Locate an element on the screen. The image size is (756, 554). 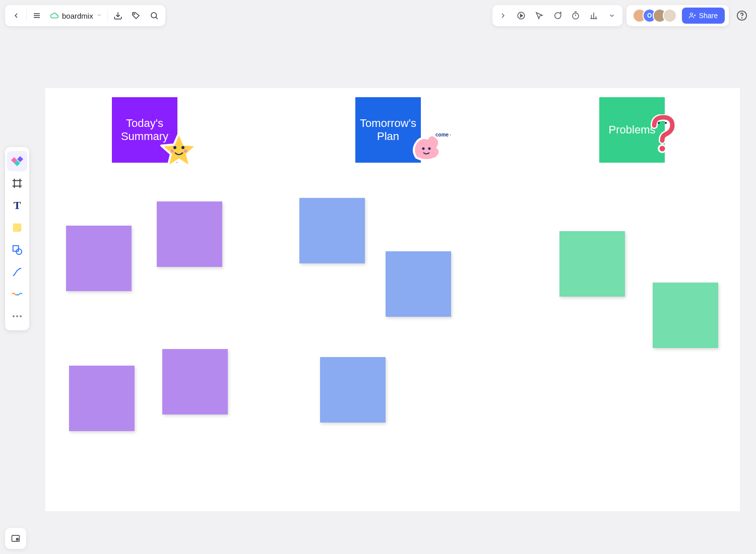
top-right-toolbar: O Share is located at coordinates (622, 16).